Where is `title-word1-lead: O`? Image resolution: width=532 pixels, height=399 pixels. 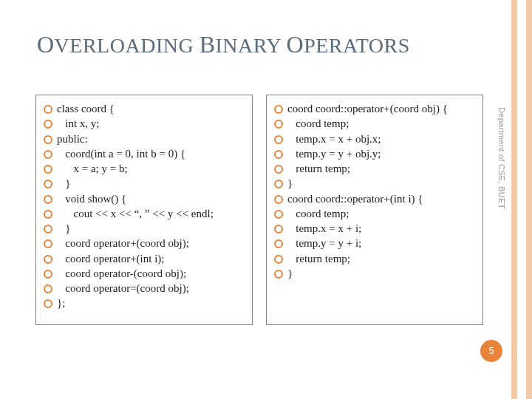 title-word1-lead: O is located at coordinates (46, 44).